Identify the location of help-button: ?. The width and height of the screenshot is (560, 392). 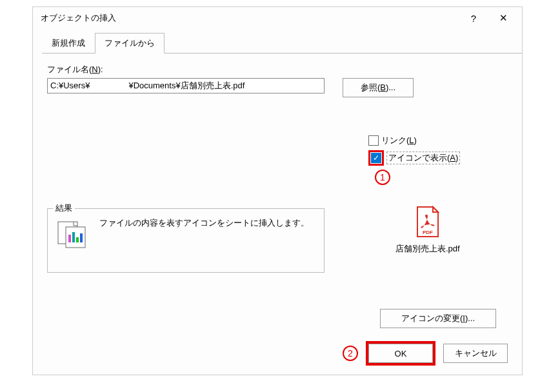
(474, 18).